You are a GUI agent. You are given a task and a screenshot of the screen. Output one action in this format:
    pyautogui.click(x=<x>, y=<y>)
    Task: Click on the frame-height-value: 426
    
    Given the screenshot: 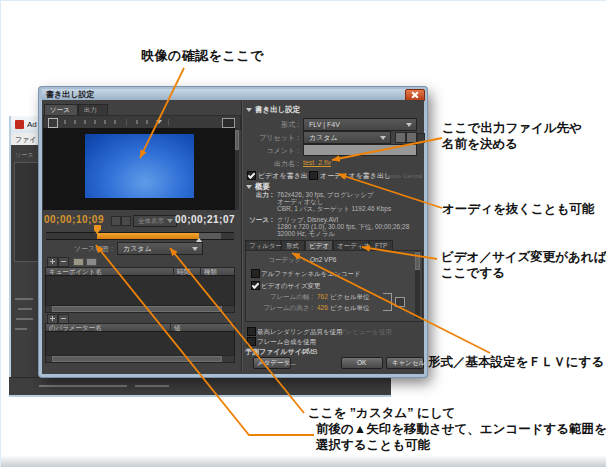 What is the action you would take?
    pyautogui.click(x=322, y=308)
    